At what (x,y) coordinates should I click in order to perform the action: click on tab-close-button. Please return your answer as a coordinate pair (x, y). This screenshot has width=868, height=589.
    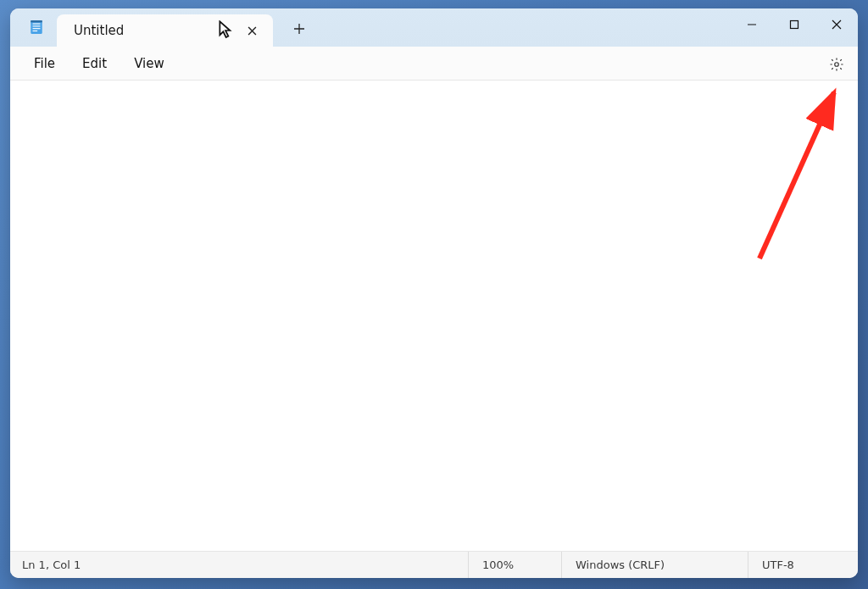
    Looking at the image, I should click on (252, 31).